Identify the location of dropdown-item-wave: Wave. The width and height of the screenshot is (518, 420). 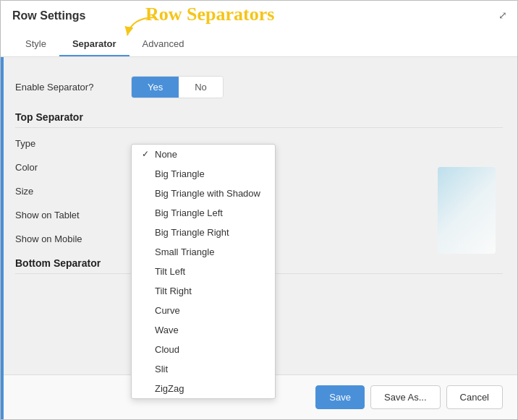
(203, 330).